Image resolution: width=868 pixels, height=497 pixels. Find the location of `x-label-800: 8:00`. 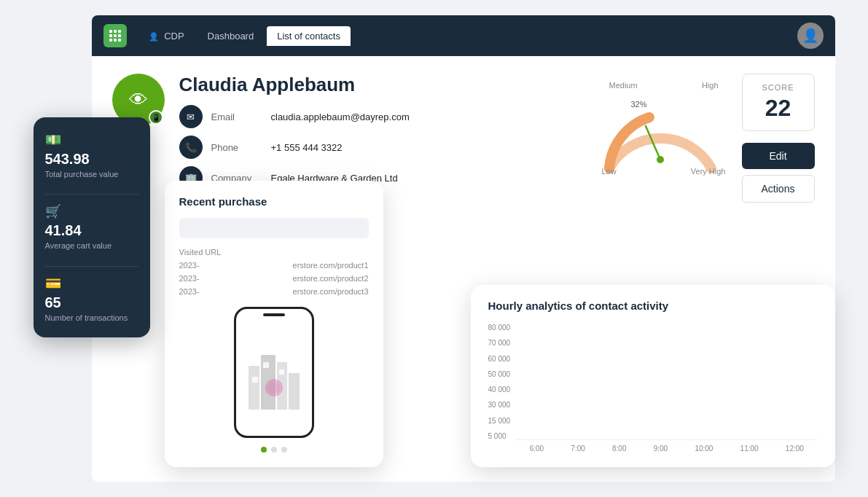

x-label-800: 8:00 is located at coordinates (619, 449).